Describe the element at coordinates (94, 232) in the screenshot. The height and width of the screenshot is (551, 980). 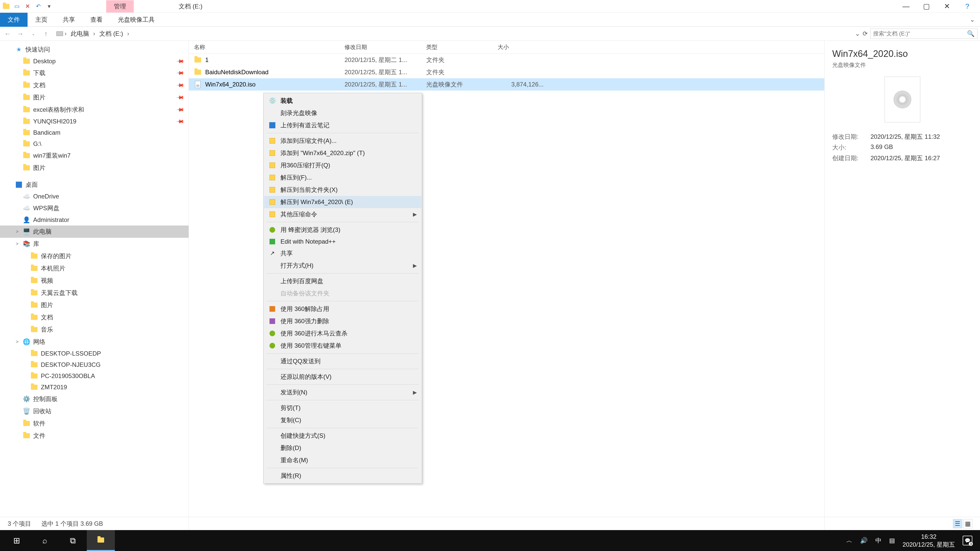
I see `tree-item: >🖥️此电脑` at that location.